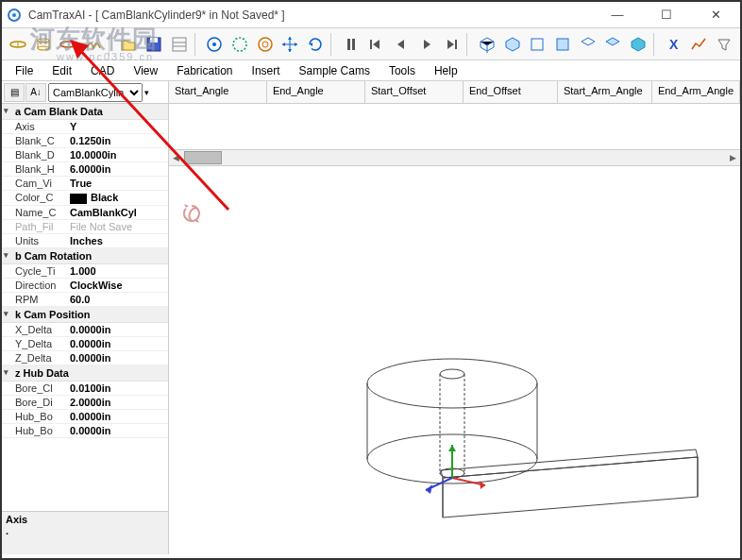 This screenshot has height=560, width=742. I want to click on properties-icon, so click(179, 44).